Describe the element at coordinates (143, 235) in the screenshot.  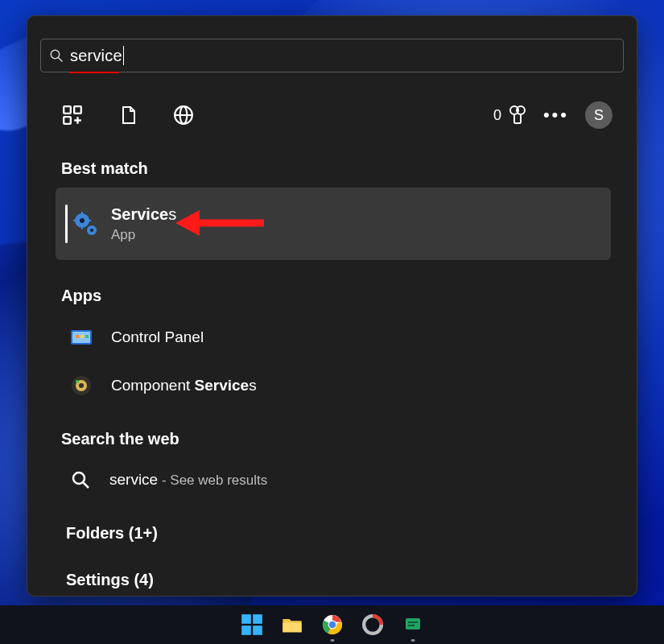
I see `best-match-subtitle: App` at that location.